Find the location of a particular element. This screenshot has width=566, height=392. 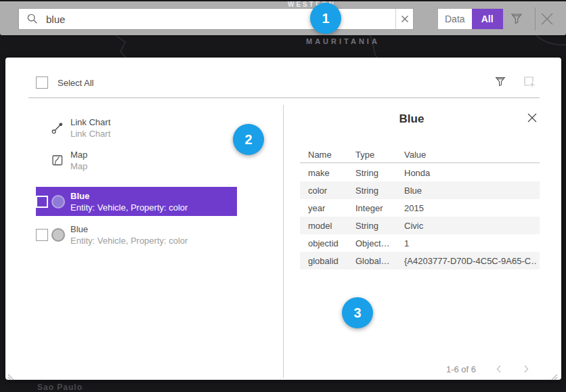

resize-handle-bottom-right is located at coordinates (554, 377).